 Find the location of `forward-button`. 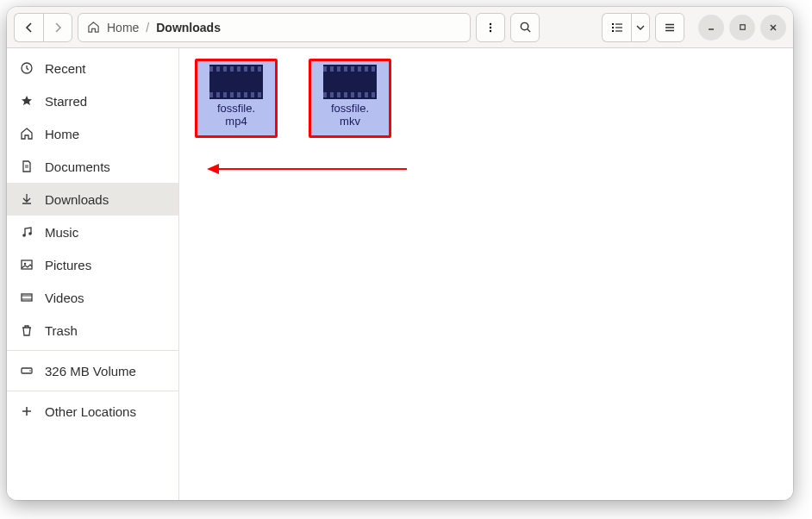

forward-button is located at coordinates (58, 28).